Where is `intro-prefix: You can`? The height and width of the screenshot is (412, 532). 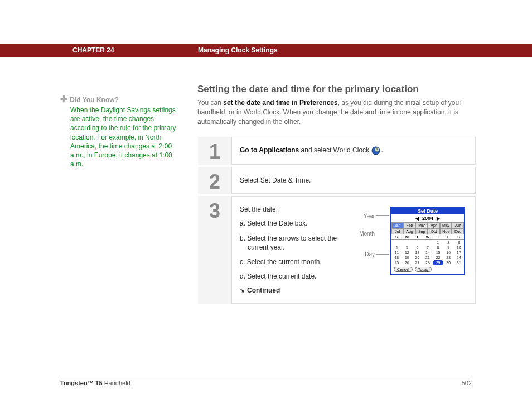
intro-prefix: You can is located at coordinates (210, 103).